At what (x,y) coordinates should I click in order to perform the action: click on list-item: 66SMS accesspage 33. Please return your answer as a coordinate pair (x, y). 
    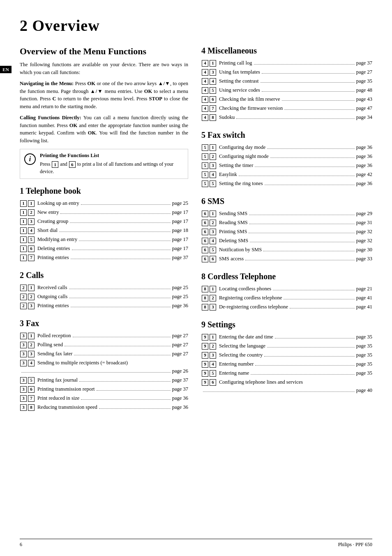
    Looking at the image, I should click on (287, 259).